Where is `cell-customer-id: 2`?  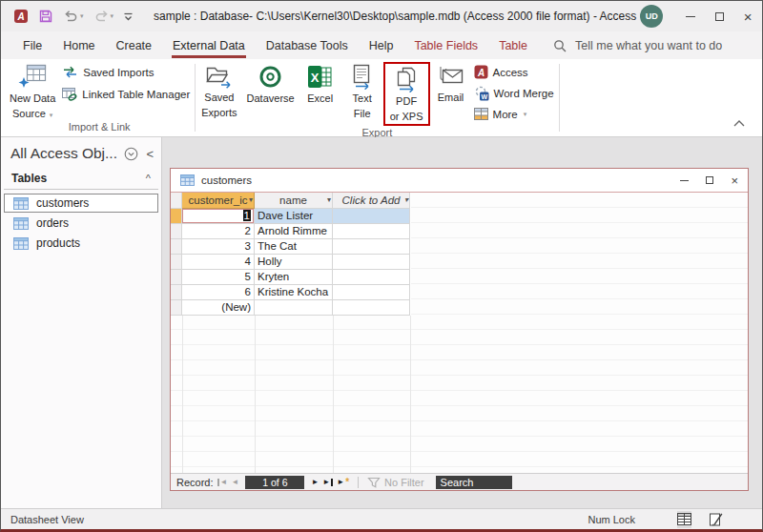 cell-customer-id: 2 is located at coordinates (218, 232).